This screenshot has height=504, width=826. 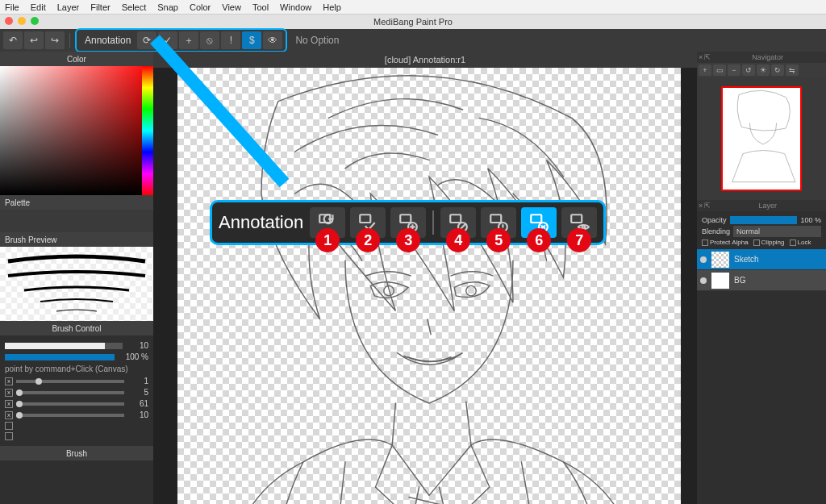 What do you see at coordinates (9, 21) in the screenshot?
I see `window-close-button` at bounding box center [9, 21].